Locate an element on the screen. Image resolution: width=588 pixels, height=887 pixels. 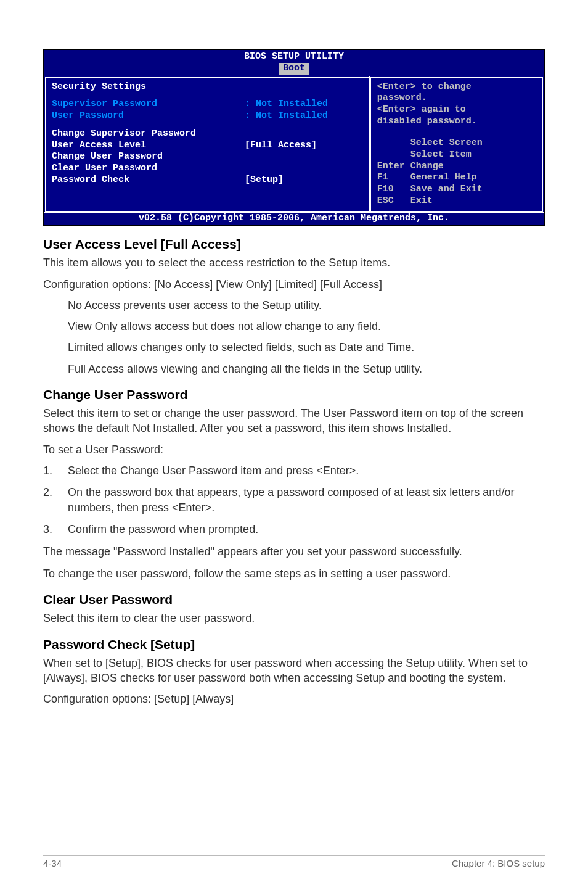
password-check-heading: Password Check [Setup] is located at coordinates (294, 645).